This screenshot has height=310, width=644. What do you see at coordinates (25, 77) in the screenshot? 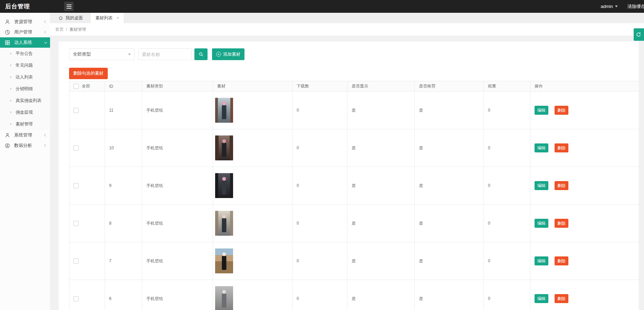
I see `sidebar-subitem-talent-list: 达人列表` at bounding box center [25, 77].